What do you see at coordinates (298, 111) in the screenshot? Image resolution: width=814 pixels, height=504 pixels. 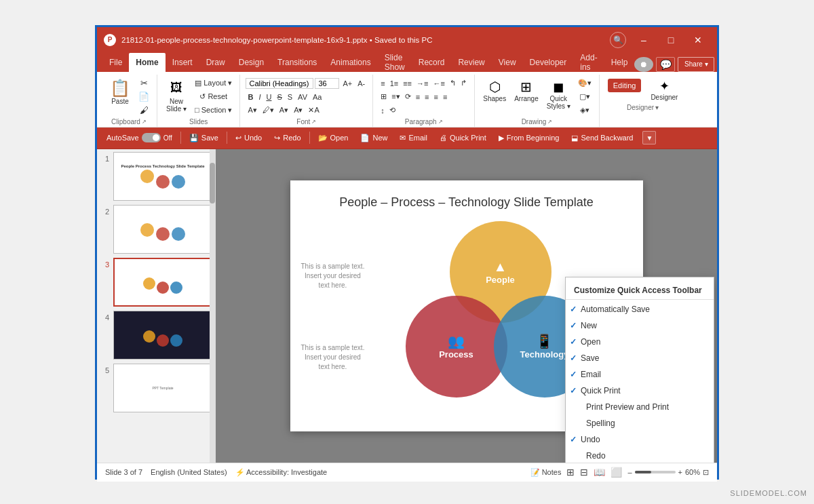 I see `font-size-3: A▾` at bounding box center [298, 111].